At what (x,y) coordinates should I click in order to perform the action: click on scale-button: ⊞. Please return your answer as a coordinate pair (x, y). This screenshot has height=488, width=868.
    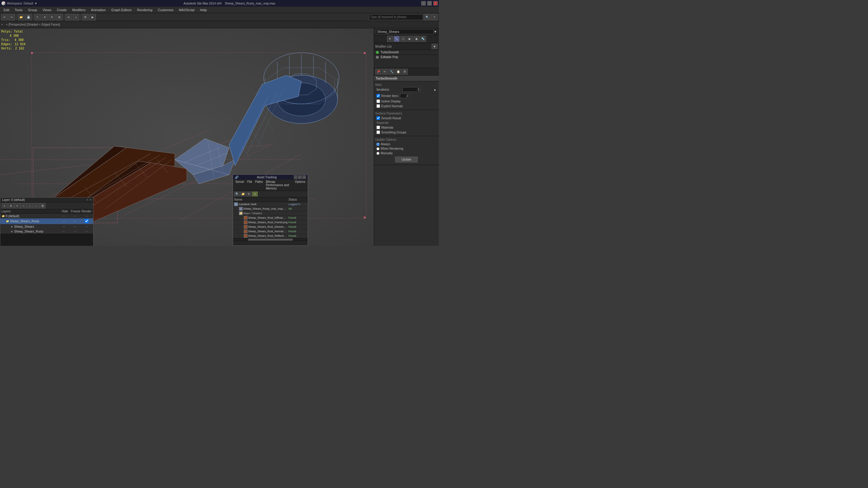
    Looking at the image, I should click on (59, 17).